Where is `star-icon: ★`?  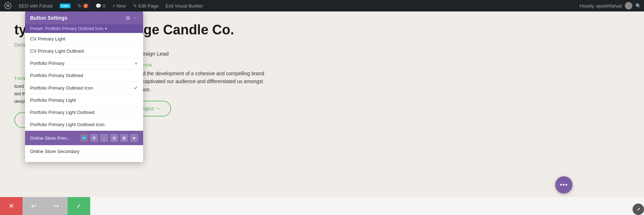
star-icon: ★ is located at coordinates (136, 63).